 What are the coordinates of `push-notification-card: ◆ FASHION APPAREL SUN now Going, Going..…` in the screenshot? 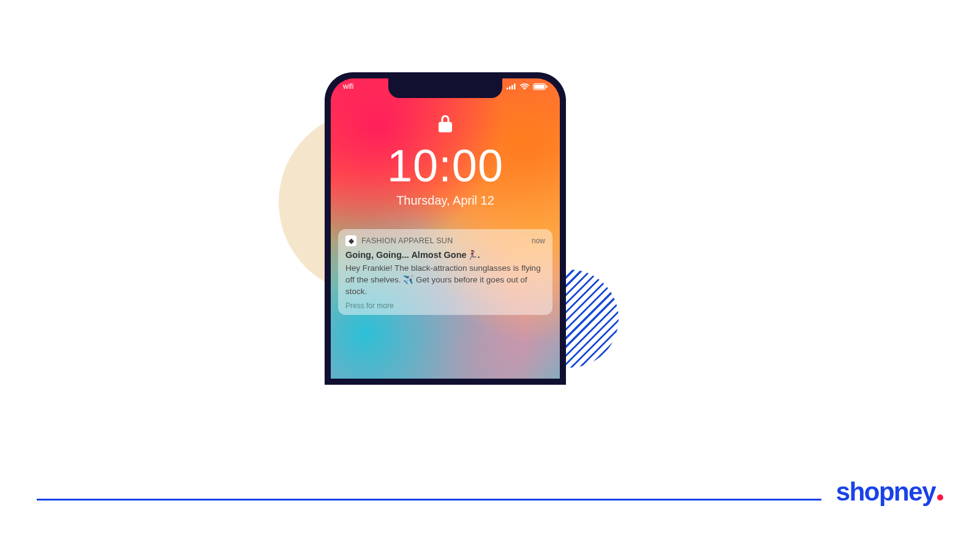 It's located at (445, 272).